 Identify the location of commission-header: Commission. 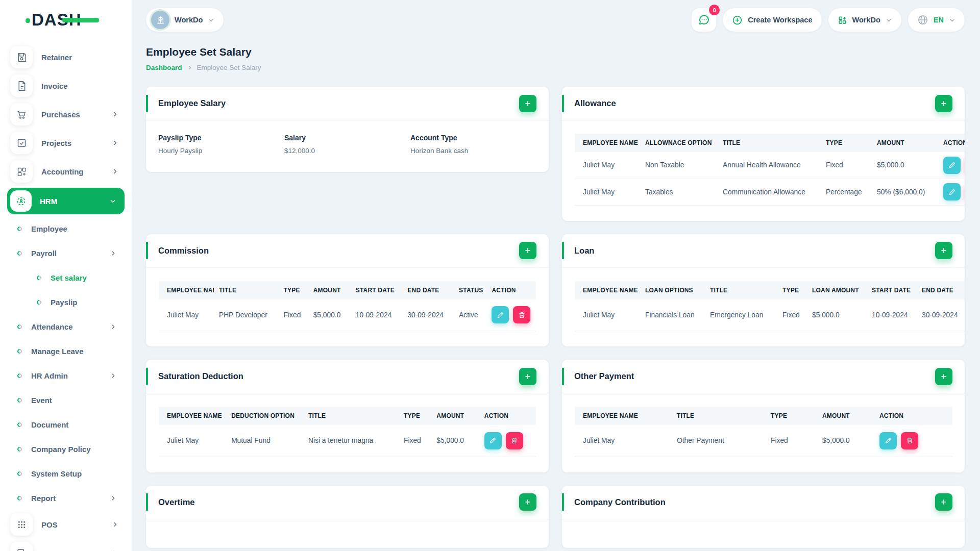
(347, 251).